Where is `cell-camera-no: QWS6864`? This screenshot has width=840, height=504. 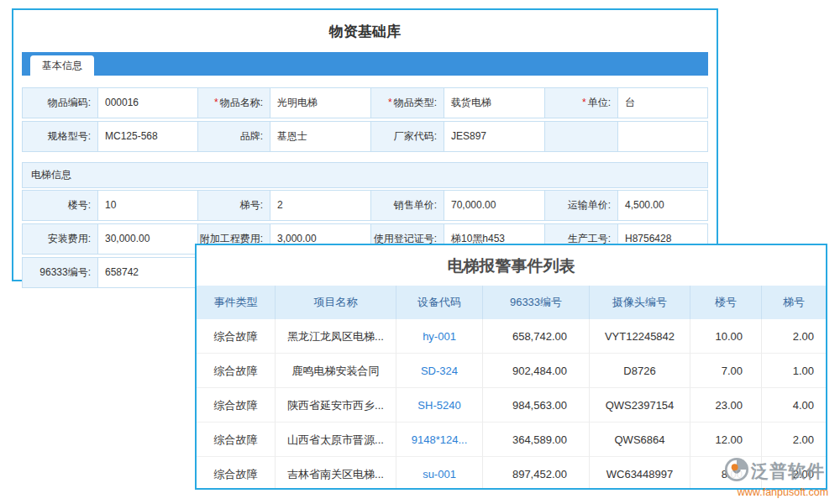 cell-camera-no: QWS6864 is located at coordinates (640, 440).